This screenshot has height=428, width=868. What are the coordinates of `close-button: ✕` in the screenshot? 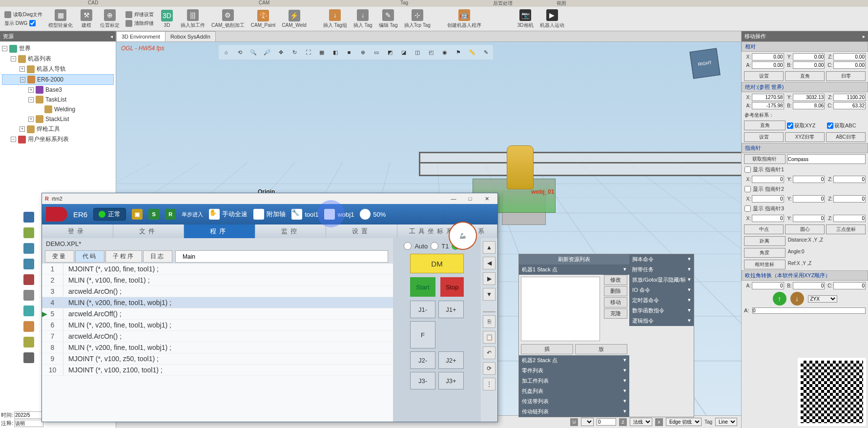 It's located at (487, 199).